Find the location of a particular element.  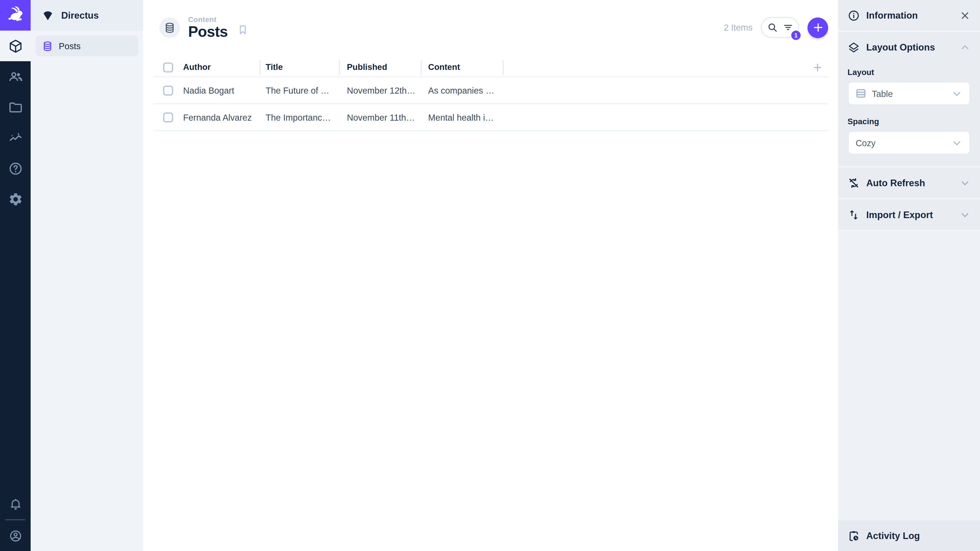

layout-select-value: Table is located at coordinates (908, 94).